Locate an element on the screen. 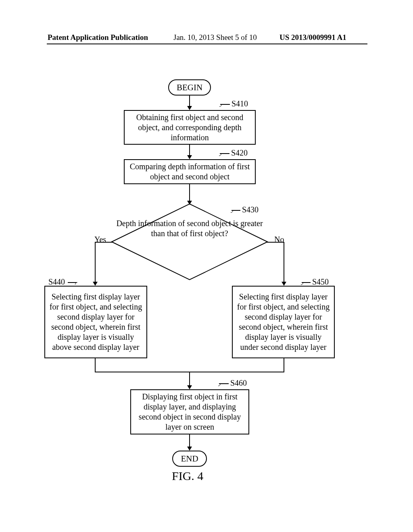  figure-caption: FIG. 4 is located at coordinates (188, 476).